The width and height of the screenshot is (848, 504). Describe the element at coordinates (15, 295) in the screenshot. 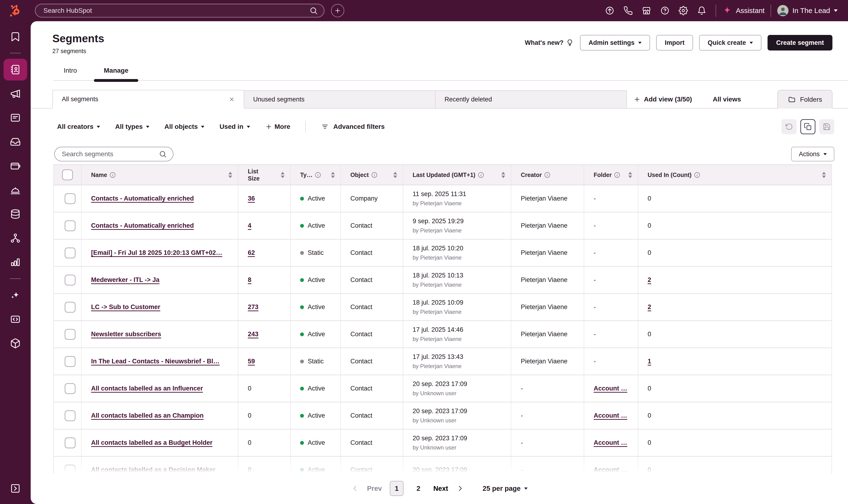

I see `sidebar-item-breeze` at that location.